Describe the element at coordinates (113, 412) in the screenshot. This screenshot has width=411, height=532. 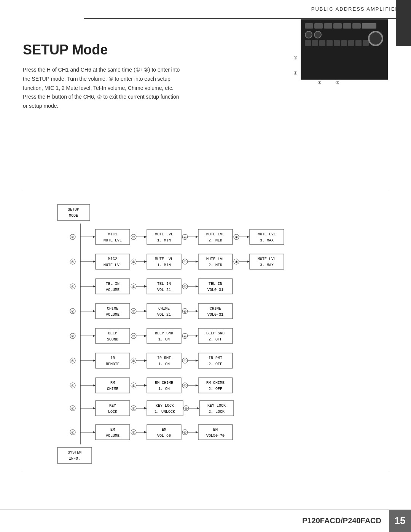
I see `svg-text: LOCK` at that location.